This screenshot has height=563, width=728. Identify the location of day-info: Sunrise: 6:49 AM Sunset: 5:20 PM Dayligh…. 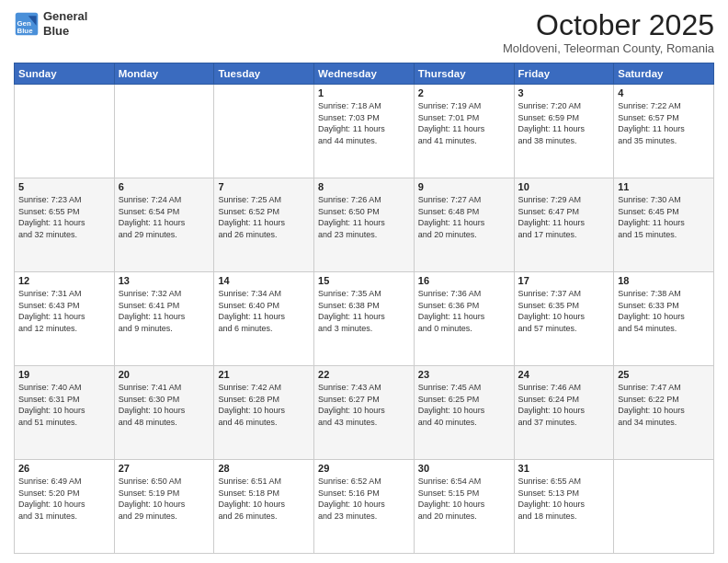
(64, 499).